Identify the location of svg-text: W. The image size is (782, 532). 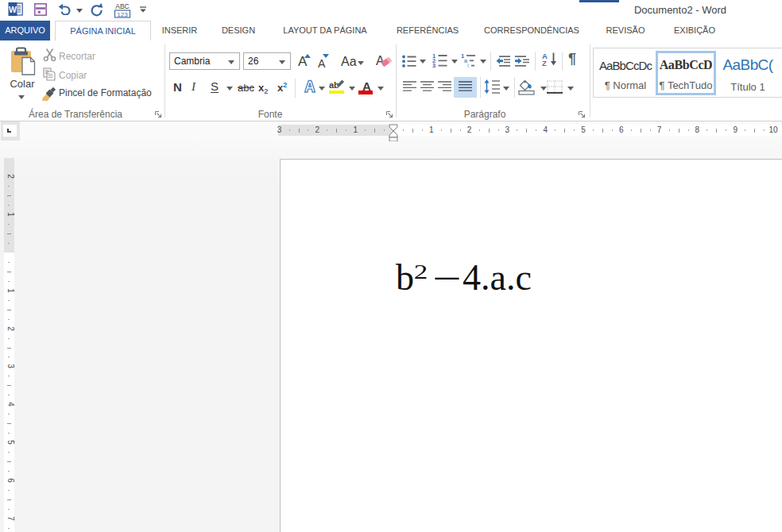
(13, 10).